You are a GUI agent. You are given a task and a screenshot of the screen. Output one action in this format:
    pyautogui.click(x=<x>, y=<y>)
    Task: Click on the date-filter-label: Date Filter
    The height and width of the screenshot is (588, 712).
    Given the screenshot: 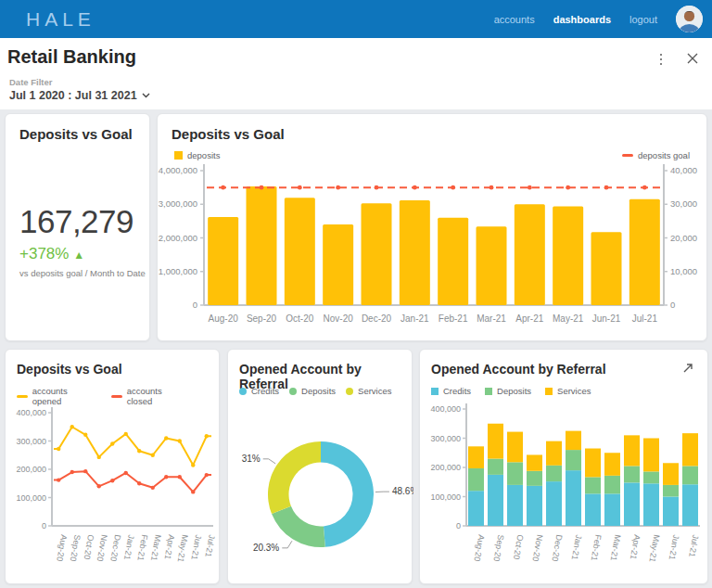 What is the action you would take?
    pyautogui.click(x=80, y=82)
    